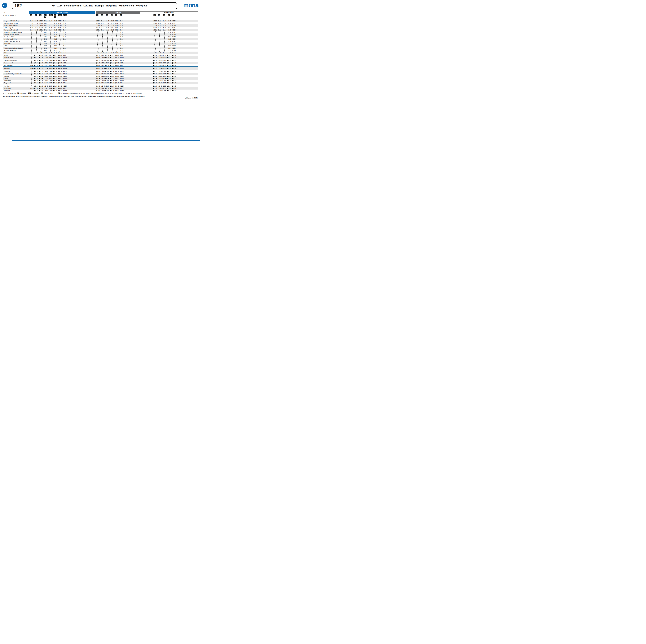  Describe the element at coordinates (60, 66) in the screenshot. I see `time-cell-exit-only: 00.32` at that location.